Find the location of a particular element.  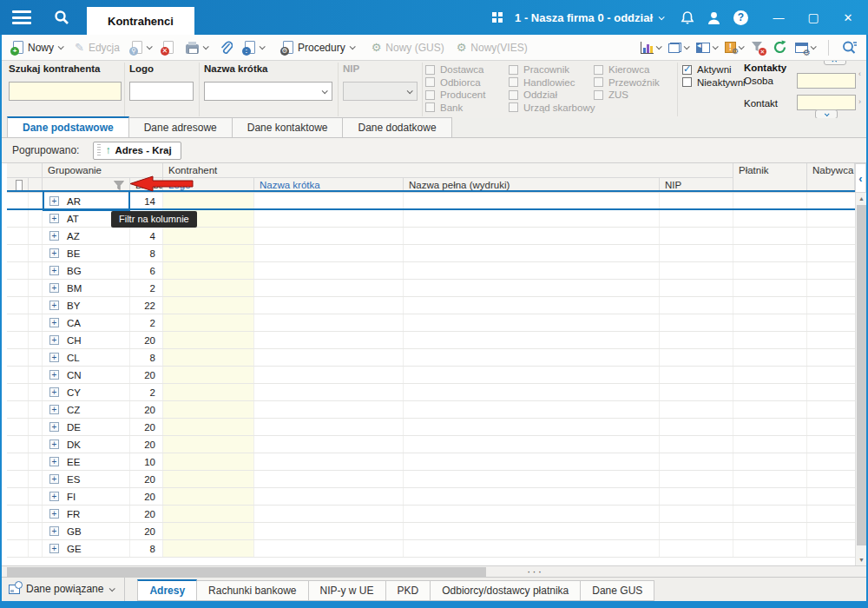

table-row-cz: + CZ 20 is located at coordinates (431, 410).